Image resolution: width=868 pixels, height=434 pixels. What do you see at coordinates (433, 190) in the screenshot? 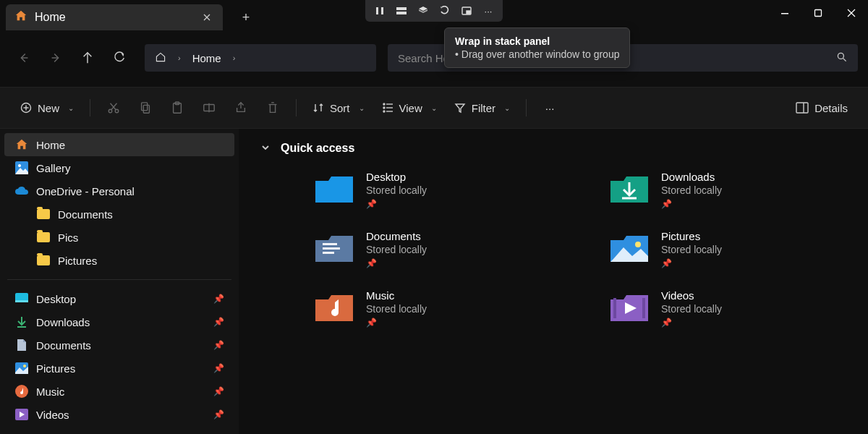
I see `quick-access-item-desktop: Desktop Stored locally 📌` at bounding box center [433, 190].